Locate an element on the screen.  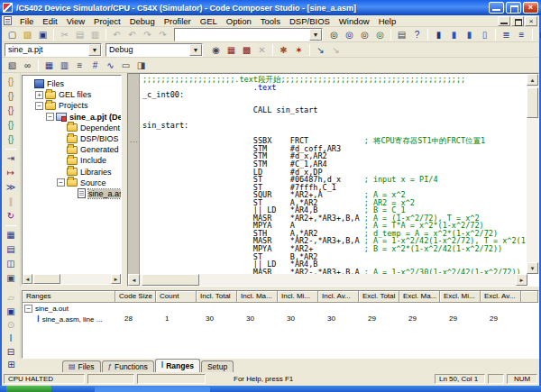
stack-view-icon: ▤ is located at coordinates (11, 249).